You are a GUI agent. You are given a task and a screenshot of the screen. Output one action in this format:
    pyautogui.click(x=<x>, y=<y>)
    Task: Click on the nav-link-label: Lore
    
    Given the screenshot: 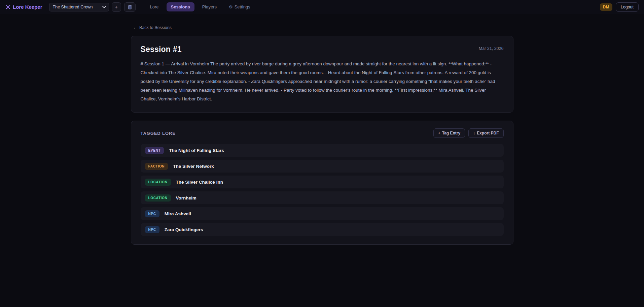 What is the action you would take?
    pyautogui.click(x=154, y=7)
    